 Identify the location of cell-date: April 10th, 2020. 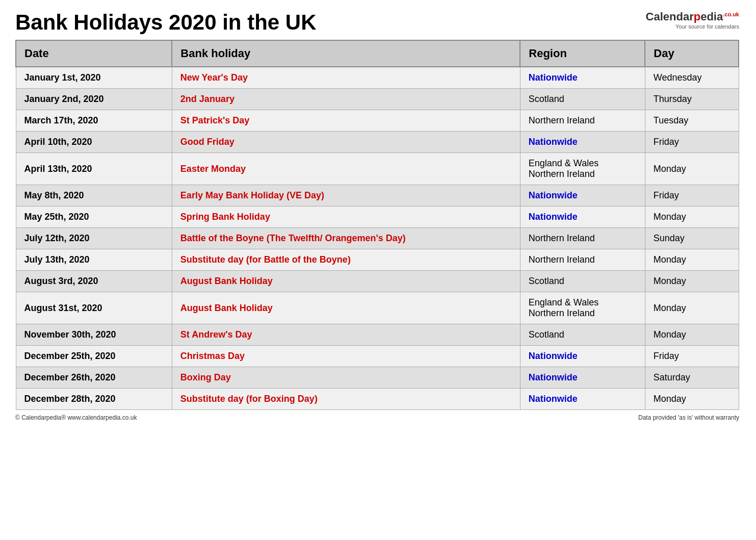
(94, 142).